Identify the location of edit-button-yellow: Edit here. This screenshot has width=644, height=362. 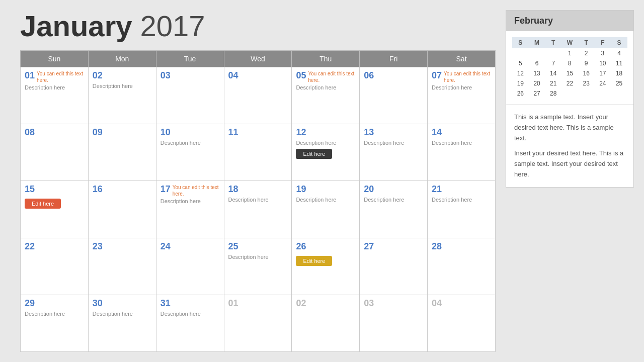
(314, 261).